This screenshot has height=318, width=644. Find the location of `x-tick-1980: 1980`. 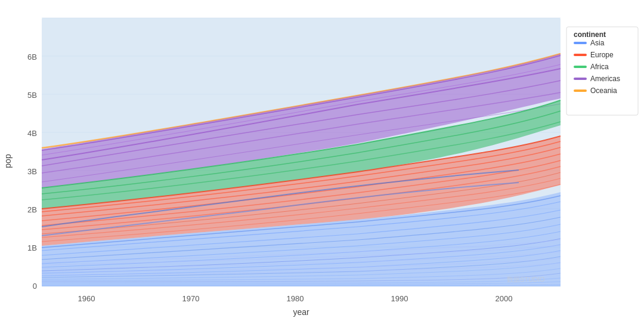

x-tick-1980: 1980 is located at coordinates (296, 298).